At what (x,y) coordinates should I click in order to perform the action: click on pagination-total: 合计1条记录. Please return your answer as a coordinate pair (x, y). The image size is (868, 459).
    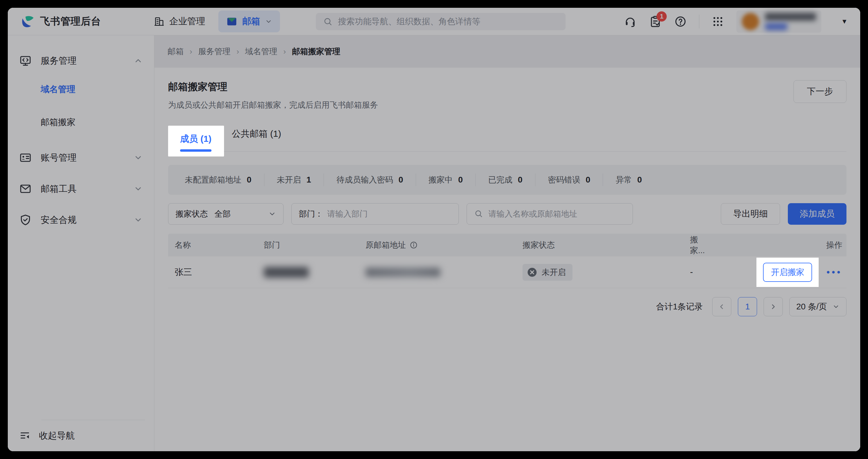
    Looking at the image, I should click on (680, 307).